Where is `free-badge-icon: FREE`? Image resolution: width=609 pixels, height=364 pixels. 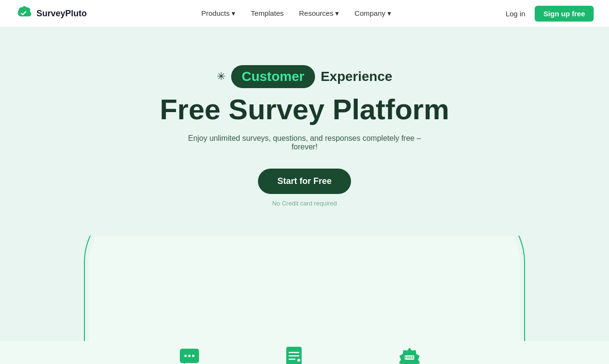
free-badge-icon: FREE is located at coordinates (410, 355).